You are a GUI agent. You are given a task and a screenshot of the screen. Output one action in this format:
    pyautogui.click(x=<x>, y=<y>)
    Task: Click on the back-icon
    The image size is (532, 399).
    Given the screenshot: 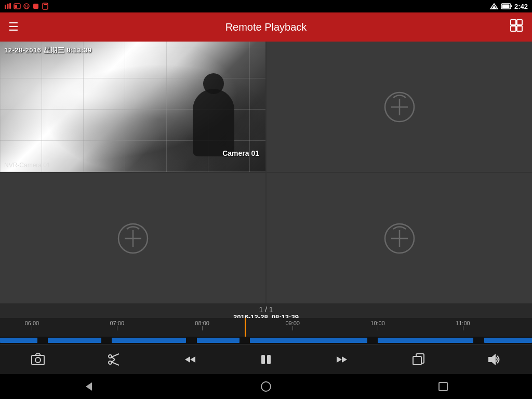 What is the action you would take?
    pyautogui.click(x=89, y=387)
    